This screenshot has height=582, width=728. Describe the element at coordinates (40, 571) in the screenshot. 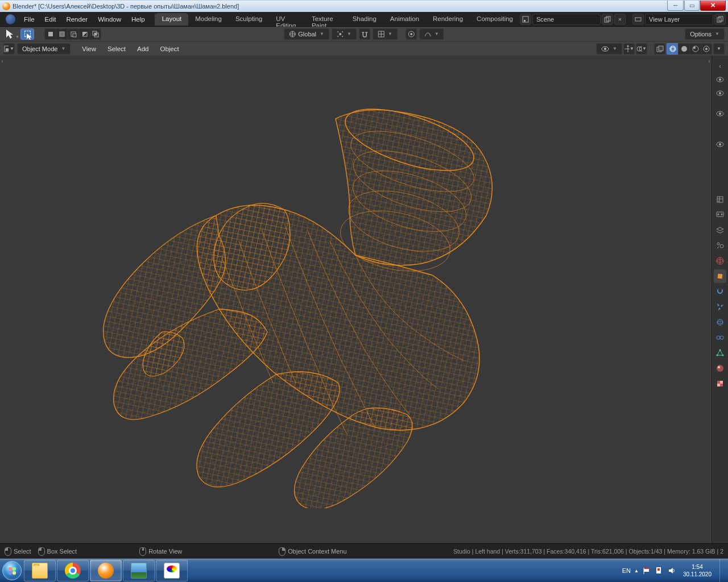

I see `taskbar-explorer` at that location.